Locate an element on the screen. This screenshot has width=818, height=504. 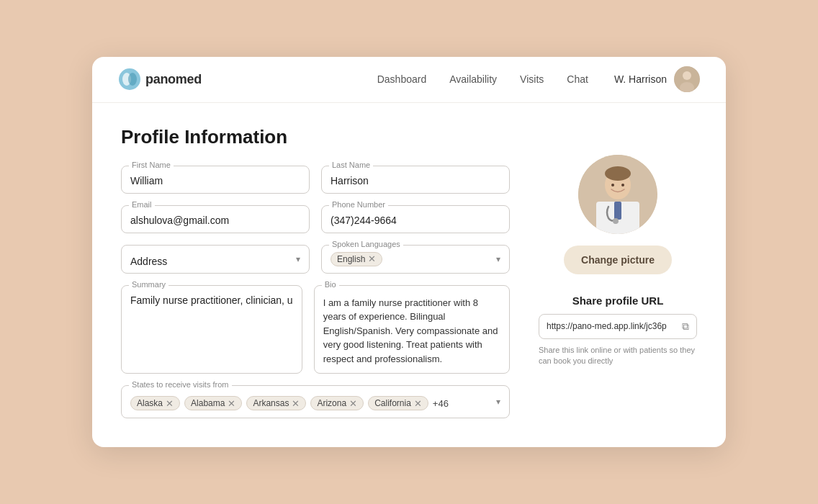
state-california-remove: ✕ is located at coordinates (418, 403).